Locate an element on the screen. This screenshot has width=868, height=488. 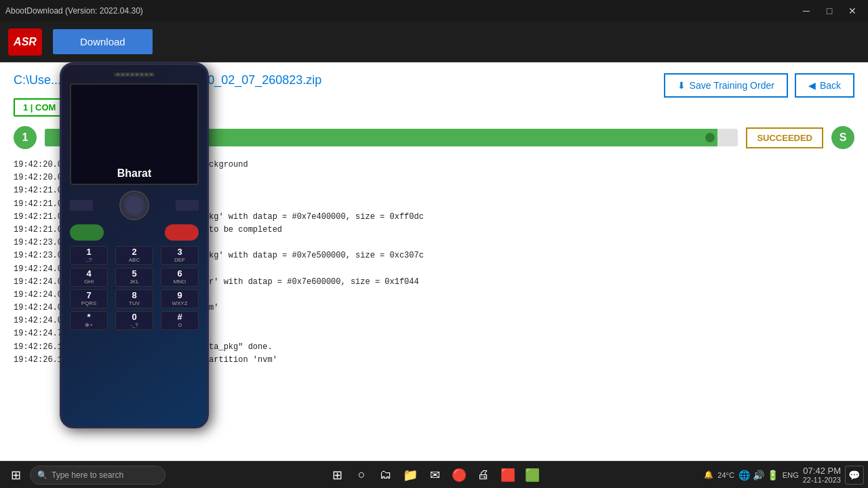
key-9: 9WXYZ is located at coordinates (180, 299).